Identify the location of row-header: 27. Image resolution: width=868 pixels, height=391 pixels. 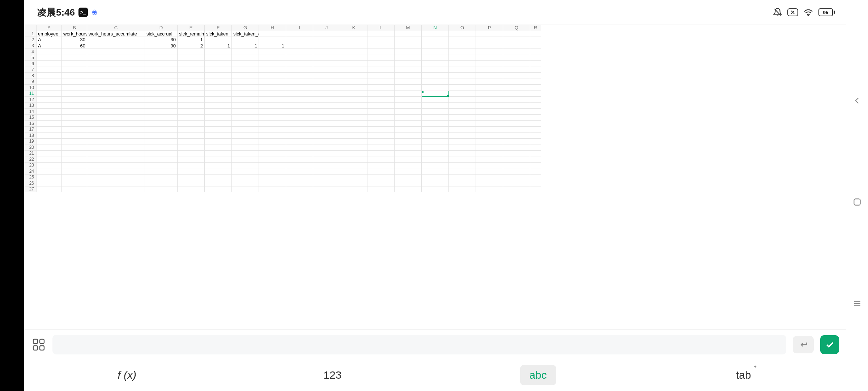
(30, 190).